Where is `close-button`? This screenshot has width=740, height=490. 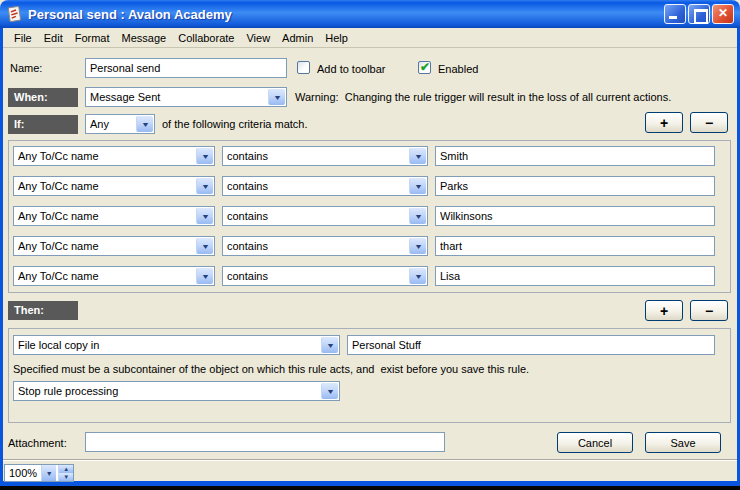 close-button is located at coordinates (723, 14).